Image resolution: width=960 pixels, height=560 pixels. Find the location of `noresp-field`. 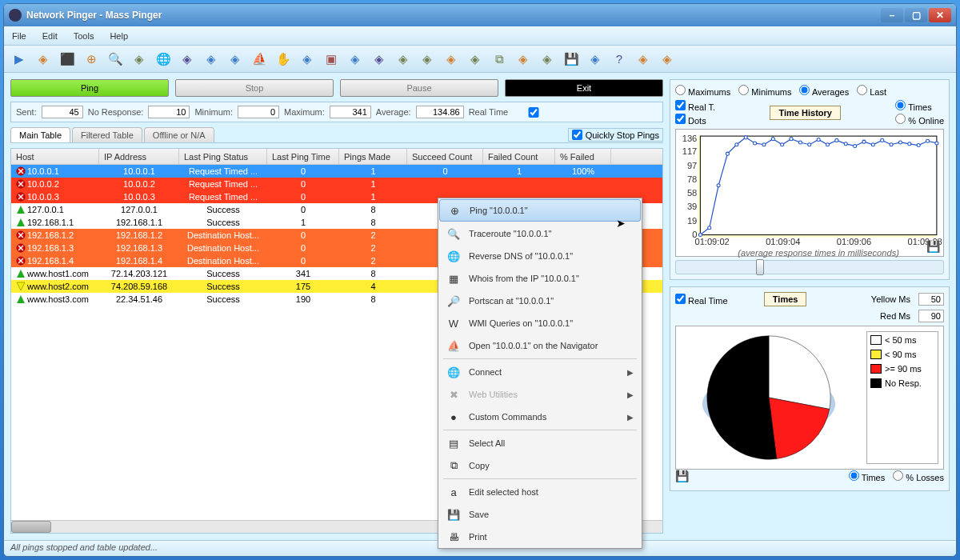

noresp-field is located at coordinates (169, 112).